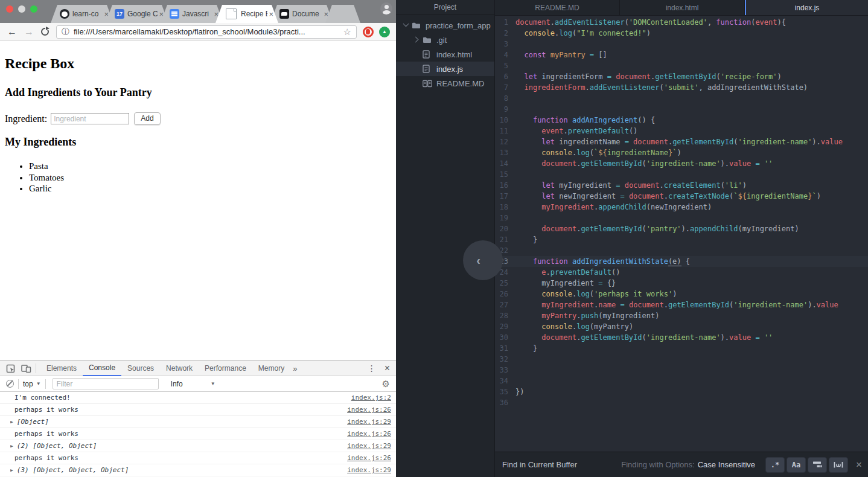  I want to click on file-icon, so click(427, 69).